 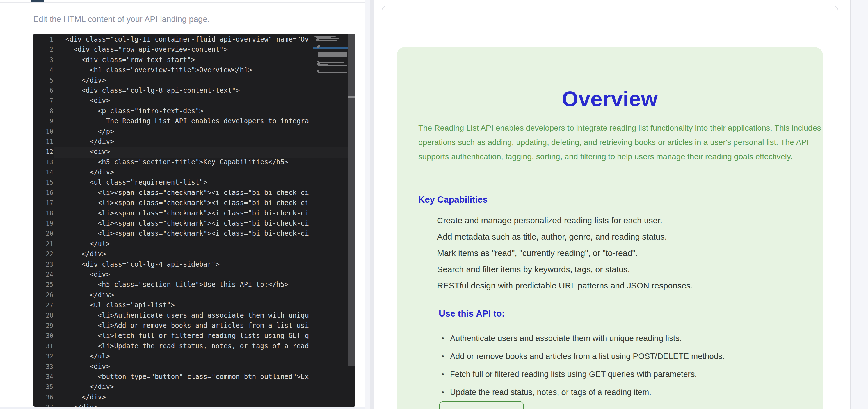 What do you see at coordinates (177, 162) in the screenshot?
I see `code-text: <h5 class="section-title">Key Capabiliti…` at bounding box center [177, 162].